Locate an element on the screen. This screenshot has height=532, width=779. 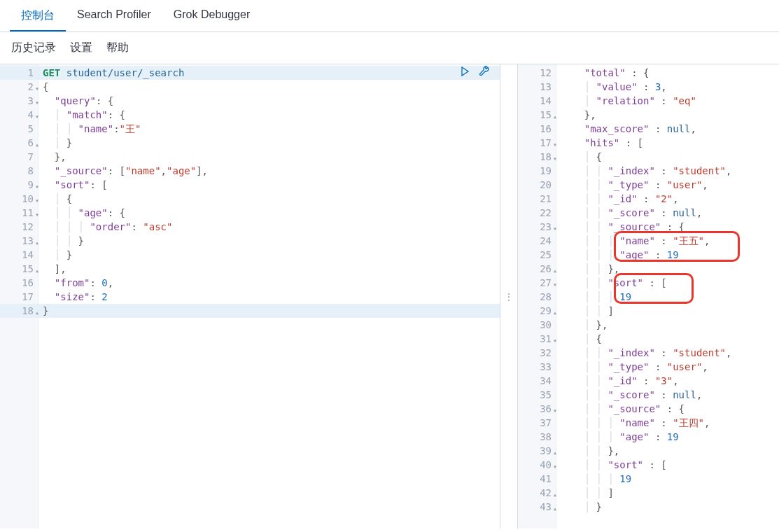
tab-grok-debugger: Grok Debugger is located at coordinates (211, 15).